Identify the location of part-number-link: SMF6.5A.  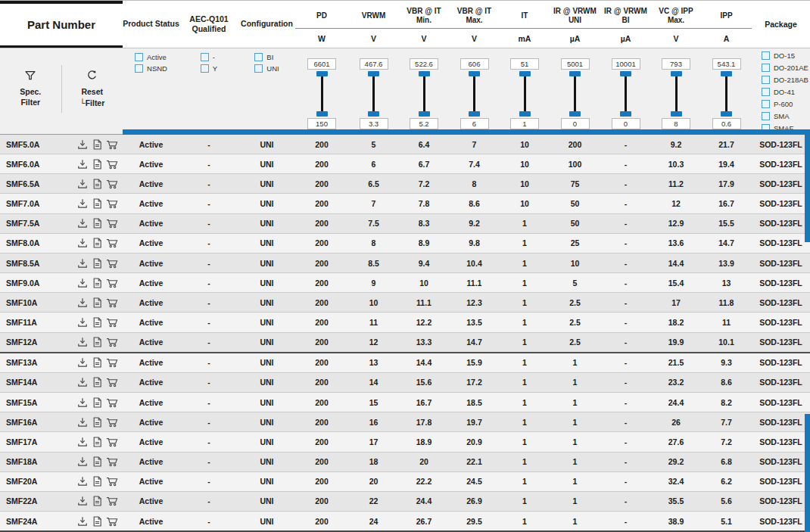
(23, 184).